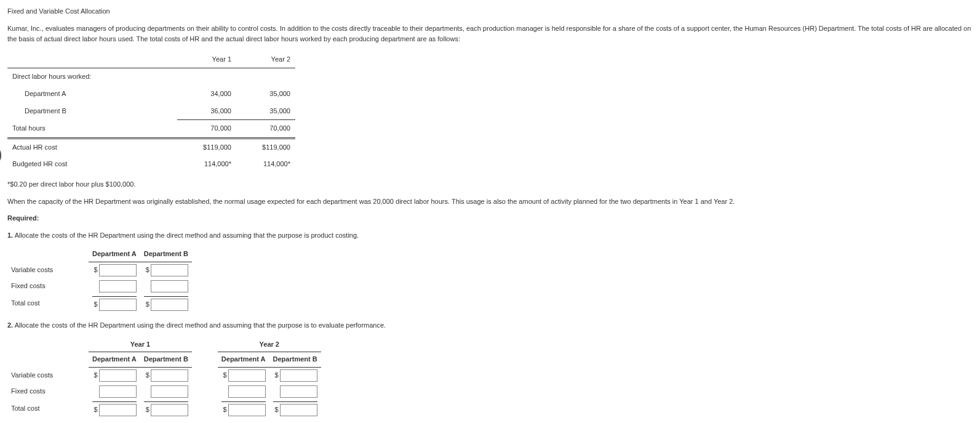  Describe the element at coordinates (247, 376) in the screenshot. I see `input-q2-y2-var-A` at that location.